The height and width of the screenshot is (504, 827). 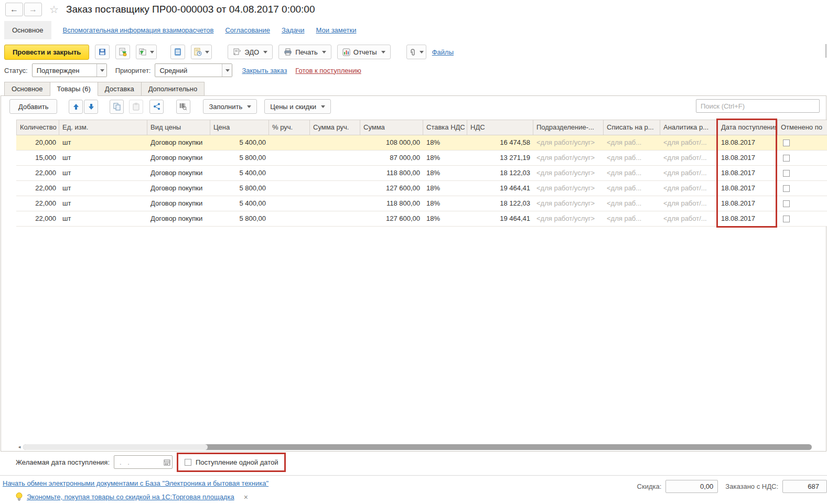 I want to click on tab-main: Основное, so click(x=27, y=89).